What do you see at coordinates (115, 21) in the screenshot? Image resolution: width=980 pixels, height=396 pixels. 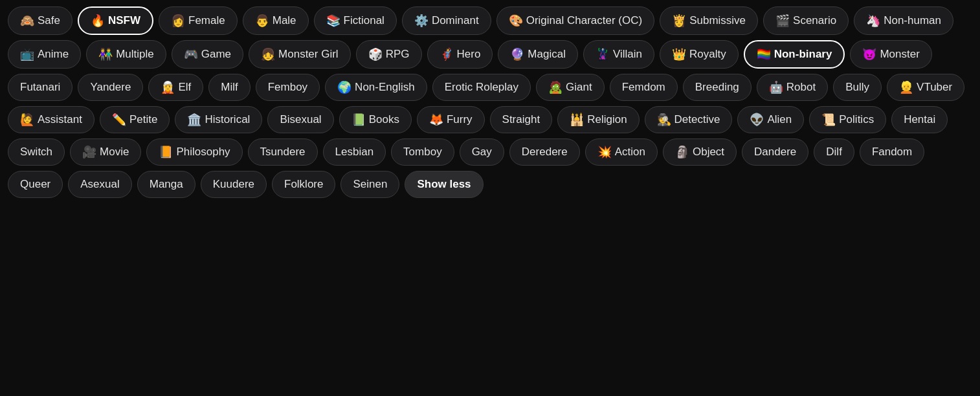 I see `tag-nsfw: 🔥NSFW` at bounding box center [115, 21].